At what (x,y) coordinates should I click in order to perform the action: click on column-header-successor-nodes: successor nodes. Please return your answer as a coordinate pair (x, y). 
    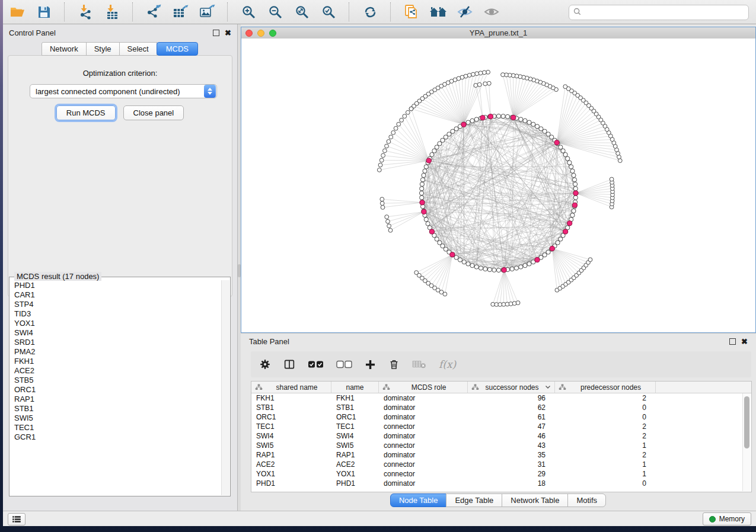
    Looking at the image, I should click on (511, 387).